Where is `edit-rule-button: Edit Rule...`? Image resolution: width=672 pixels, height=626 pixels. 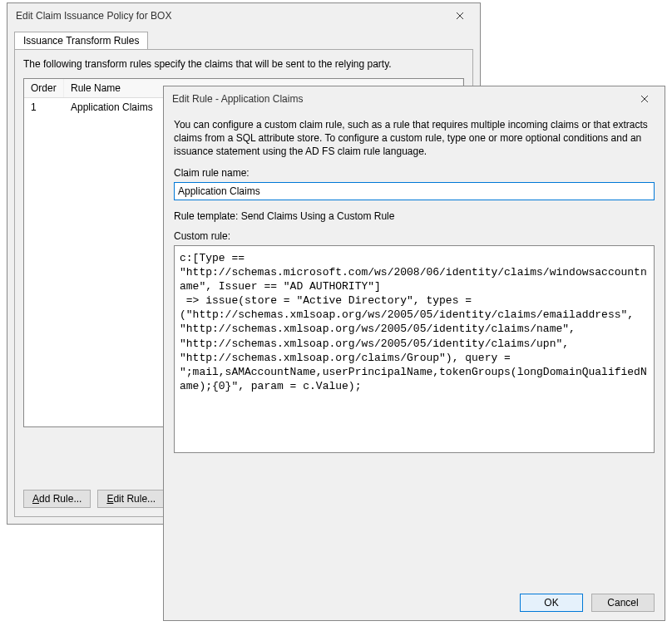
edit-rule-button: Edit Rule... is located at coordinates (131, 499).